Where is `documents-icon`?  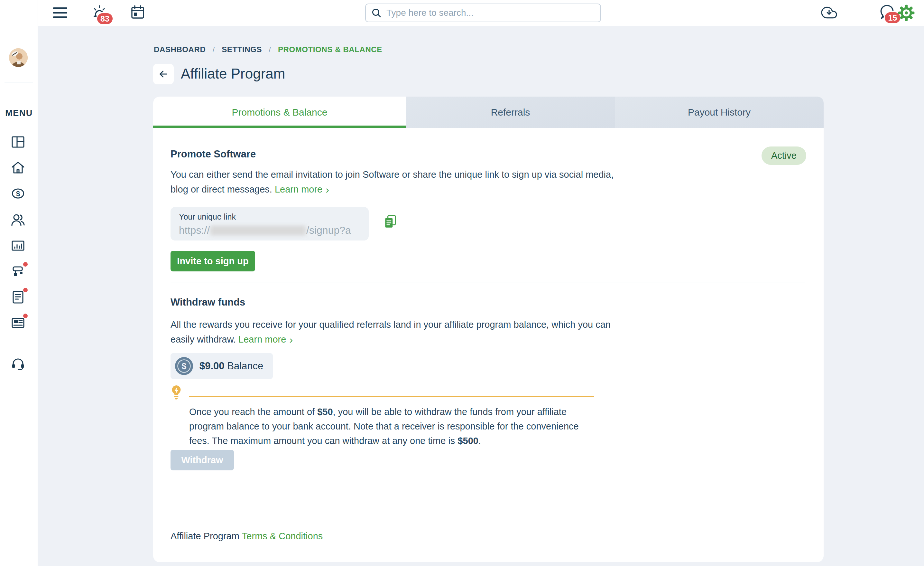
documents-icon is located at coordinates (18, 297).